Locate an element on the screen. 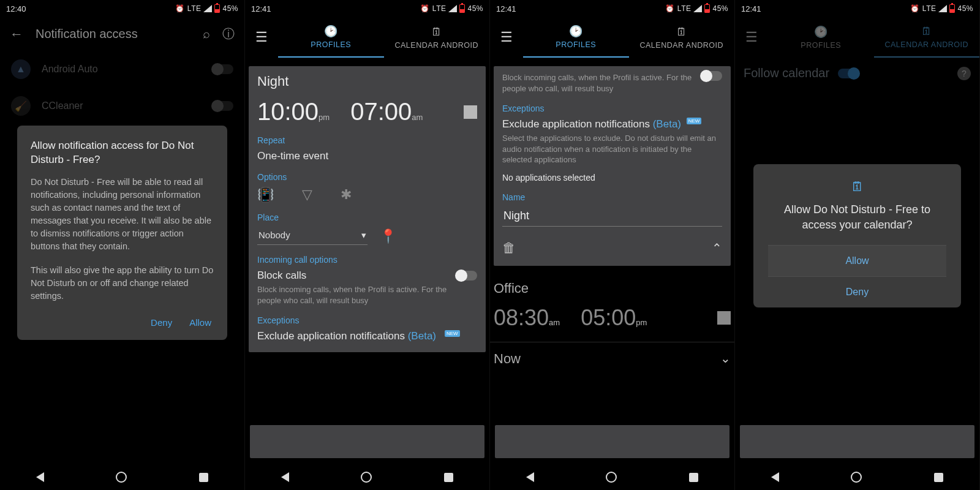  app-name: Android Auto is located at coordinates (121, 69).